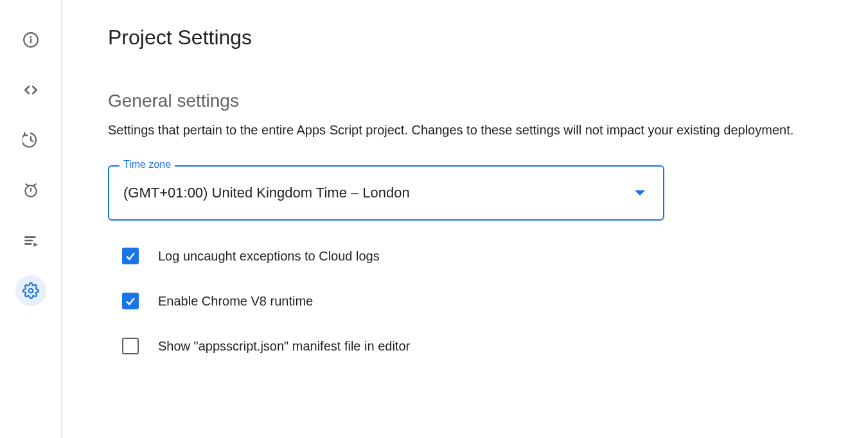 This screenshot has height=438, width=868. I want to click on show-manifest-checkbox, so click(130, 346).